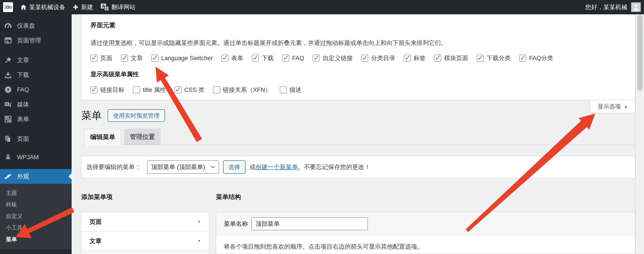 This screenshot has width=644, height=254. I want to click on admin-bar-site: 某某机械设备, so click(43, 7).